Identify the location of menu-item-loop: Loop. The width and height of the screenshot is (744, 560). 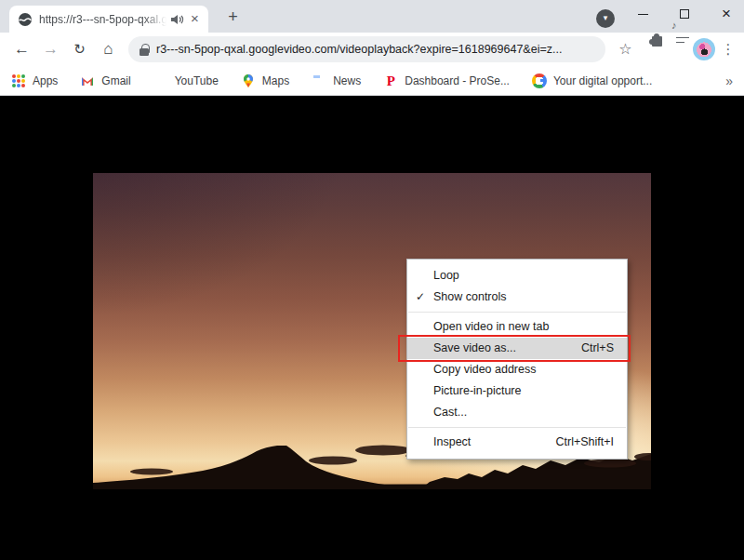
(517, 275).